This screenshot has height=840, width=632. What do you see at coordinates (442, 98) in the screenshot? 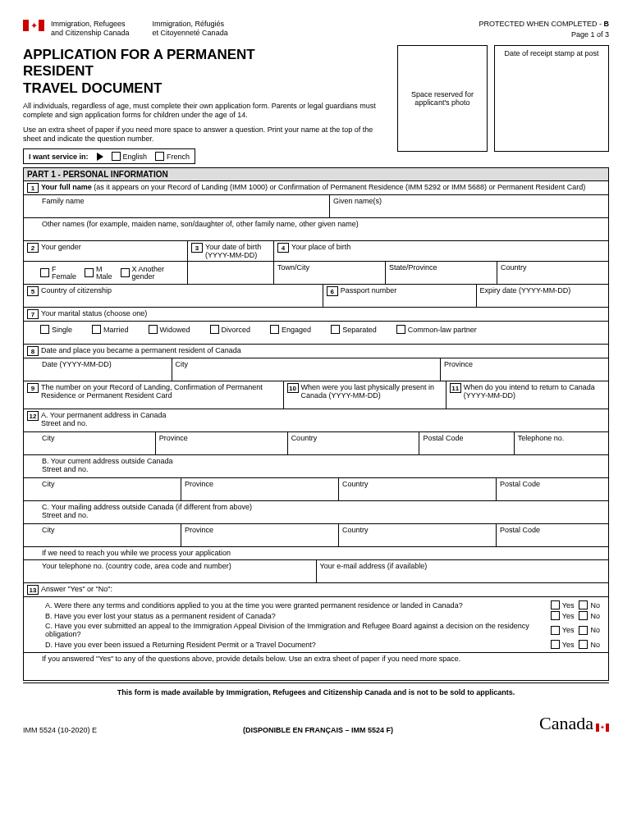
I see `photo-box: Space reserved for applicant's photo` at bounding box center [442, 98].